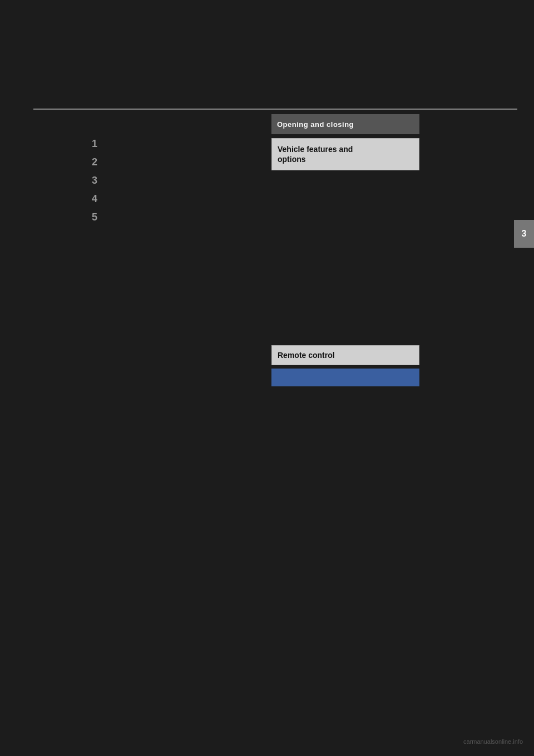 Image resolution: width=534 pixels, height=756 pixels. I want to click on remote-control-label: Remote control, so click(306, 355).